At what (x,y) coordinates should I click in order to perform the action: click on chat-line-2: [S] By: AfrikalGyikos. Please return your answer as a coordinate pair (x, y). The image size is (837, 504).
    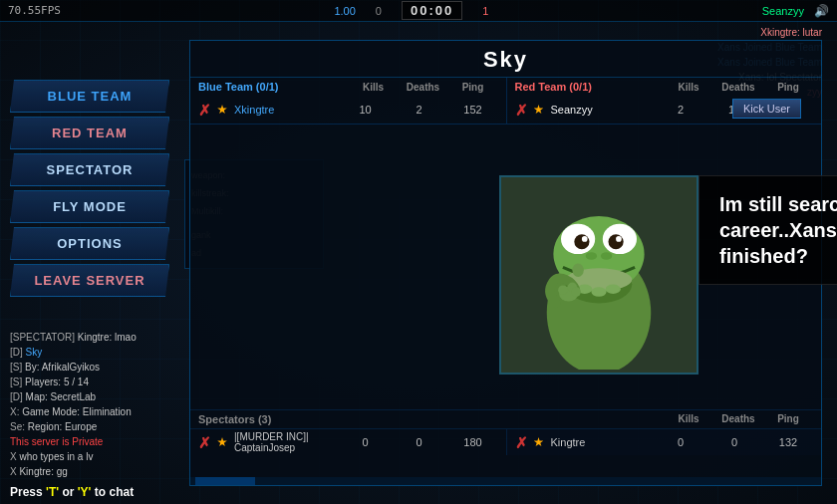
    Looking at the image, I should click on (108, 367).